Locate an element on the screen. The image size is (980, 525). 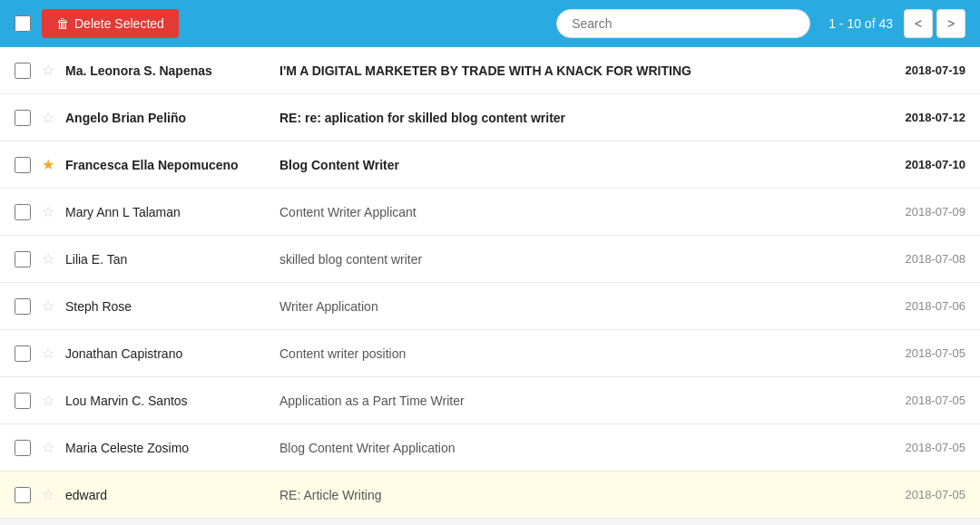
sender-name: Jonathan Capistrano is located at coordinates (165, 354).